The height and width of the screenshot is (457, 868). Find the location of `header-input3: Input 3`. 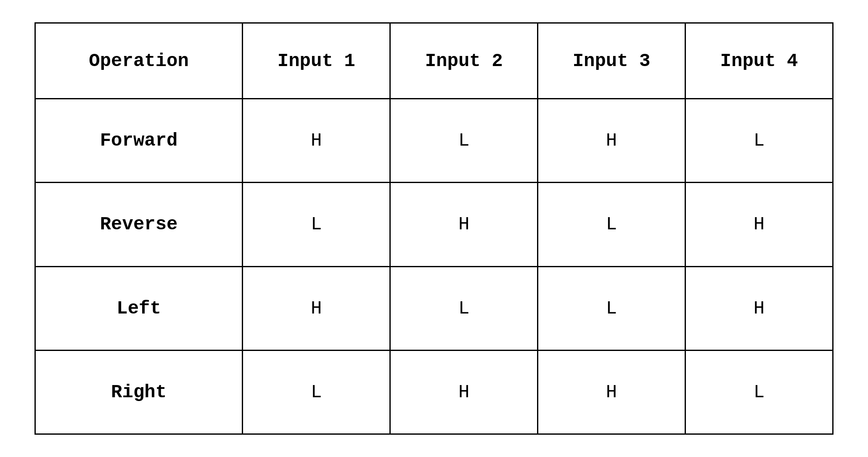

header-input3: Input 3 is located at coordinates (611, 61).